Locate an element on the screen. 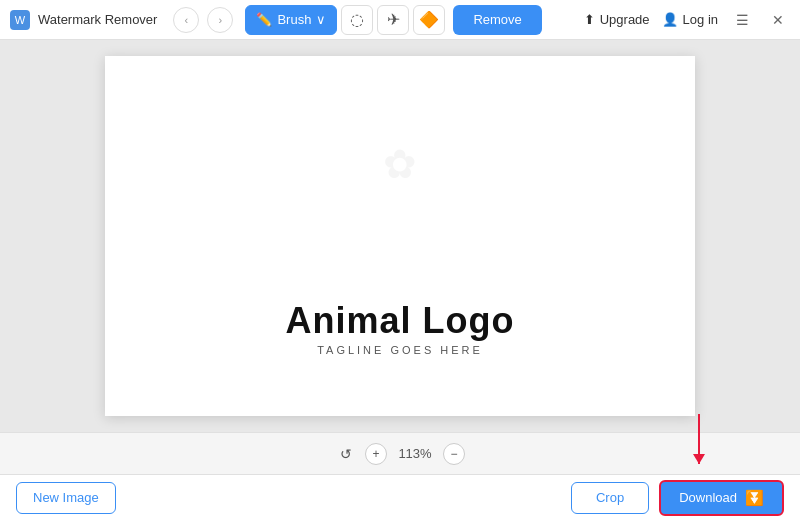 Image resolution: width=800 pixels, height=520 pixels. watermark-ghost: ✿ is located at coordinates (400, 164).